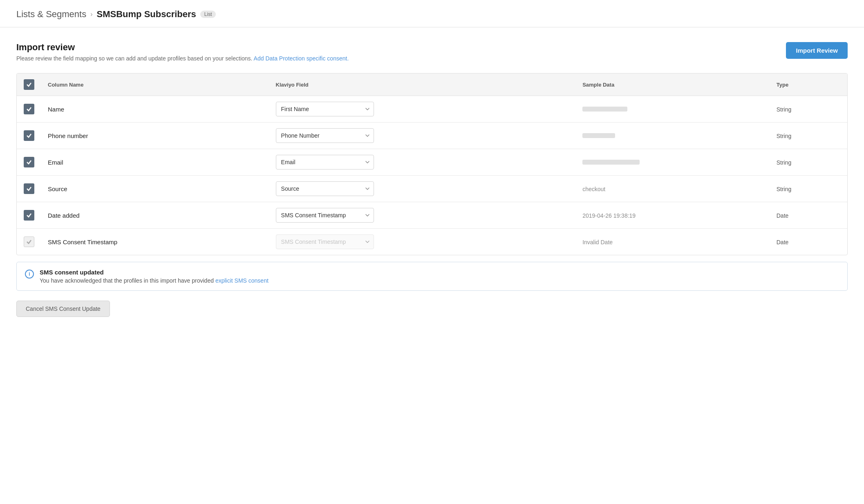 The height and width of the screenshot is (504, 864). Describe the element at coordinates (432, 14) in the screenshot. I see `breadcrumb: Lists & Segments › SMSBump Subscribers L…` at that location.